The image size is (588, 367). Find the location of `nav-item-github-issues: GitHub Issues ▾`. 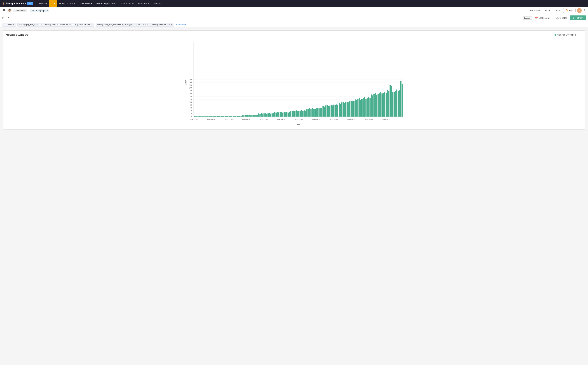

nav-item-github-issues: GitHub Issues ▾ is located at coordinates (67, 3).